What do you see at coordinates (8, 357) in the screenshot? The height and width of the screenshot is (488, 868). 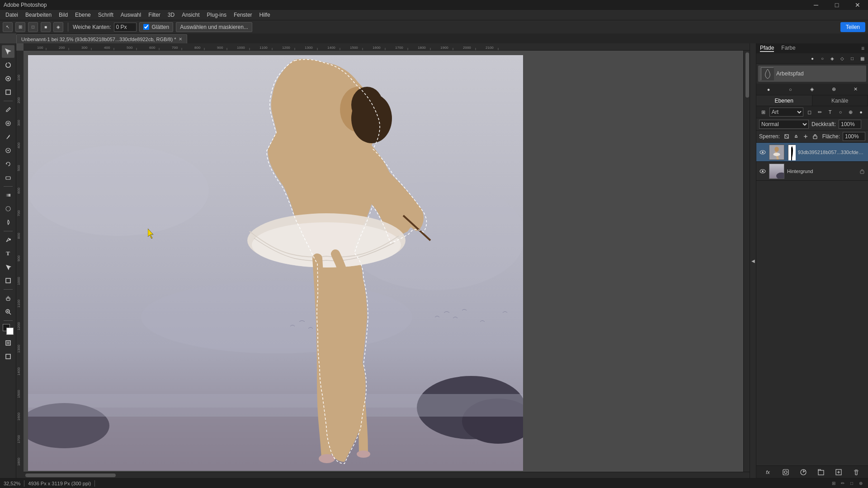 I see `screen-mode-button` at bounding box center [8, 357].